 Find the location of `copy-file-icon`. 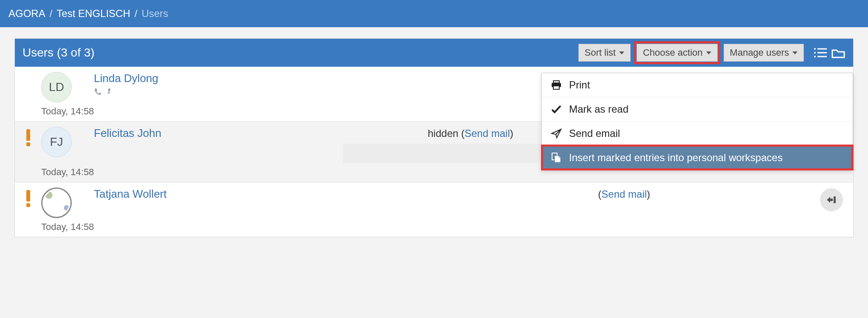

copy-file-icon is located at coordinates (556, 158).